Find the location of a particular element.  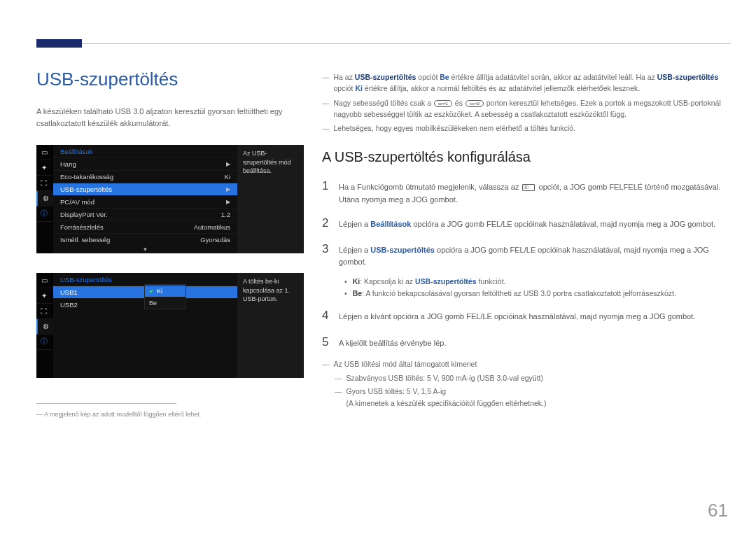

intro-text: A készüléken található USB 3.0 aljzaton … is located at coordinates (170, 118).